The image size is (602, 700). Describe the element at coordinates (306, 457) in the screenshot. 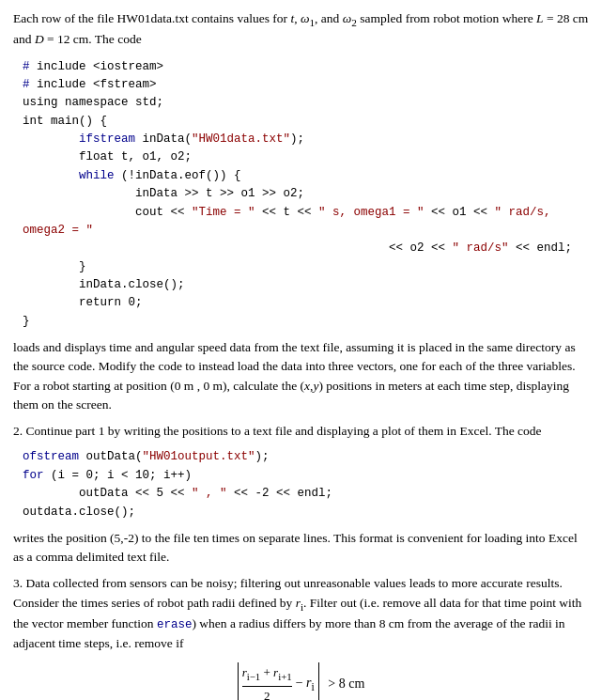

I see `code-line: ofstream outData("HW01output.txt");` at that location.